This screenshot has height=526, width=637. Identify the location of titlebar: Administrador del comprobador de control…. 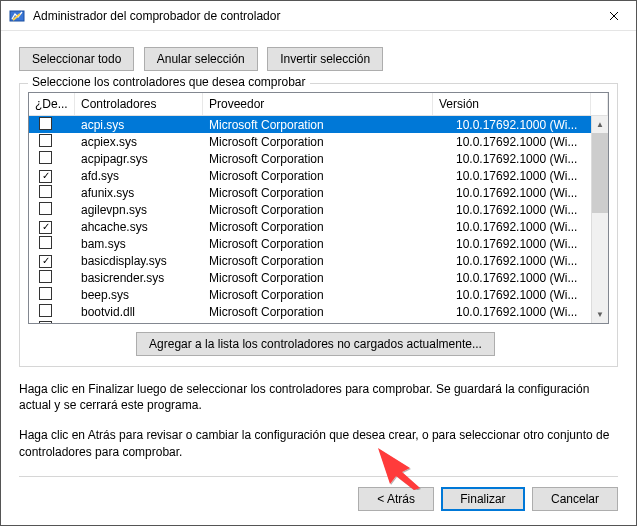
(318, 16).